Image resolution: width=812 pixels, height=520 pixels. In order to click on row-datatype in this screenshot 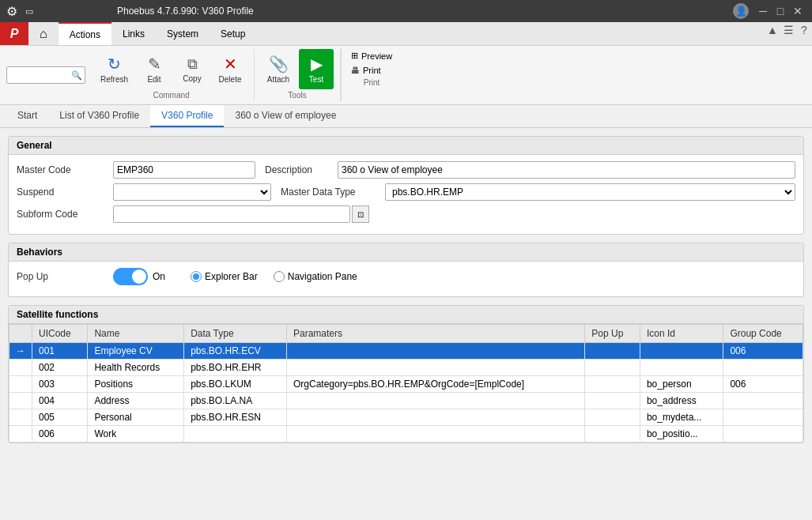, I will do `click(236, 435)`.